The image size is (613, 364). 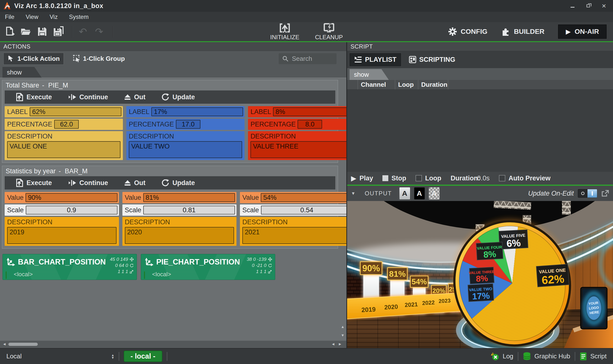 I want to click on bar-card-2: Value Scale DESCRIPTION2020, so click(x=180, y=219).